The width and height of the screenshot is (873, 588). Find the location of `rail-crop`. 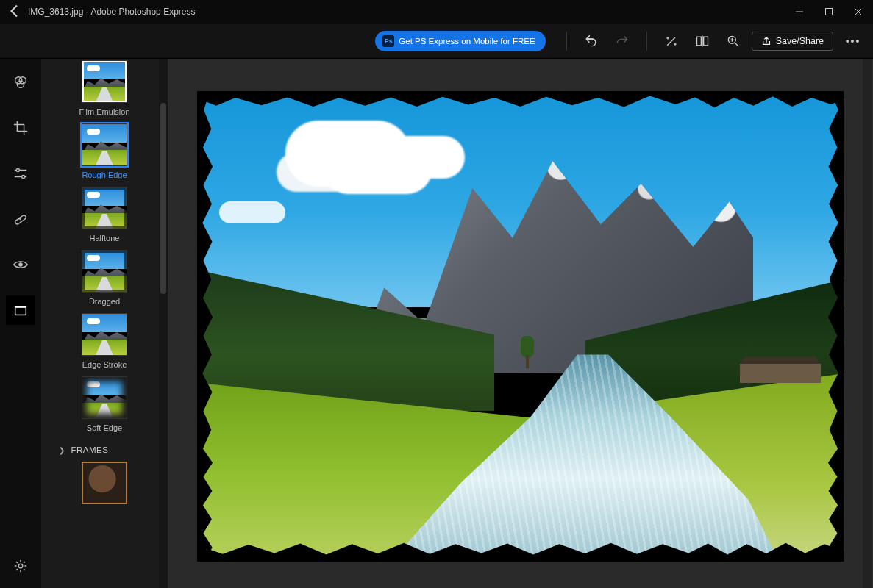

rail-crop is located at coordinates (21, 128).